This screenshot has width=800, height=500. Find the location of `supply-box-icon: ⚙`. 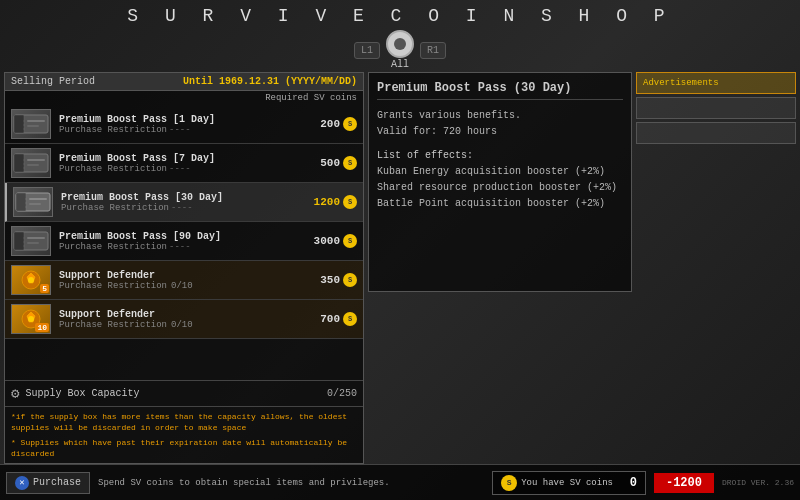

supply-box-icon: ⚙ is located at coordinates (15, 394).